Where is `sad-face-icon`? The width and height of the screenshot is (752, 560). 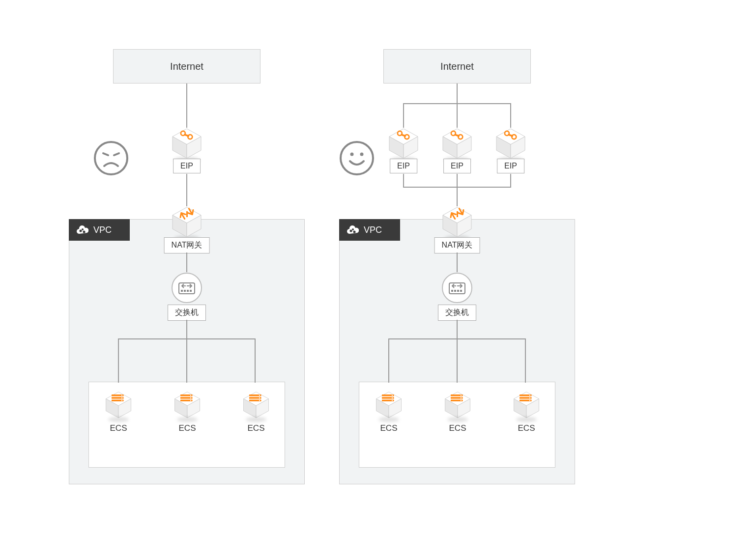
sad-face-icon is located at coordinates (111, 158).